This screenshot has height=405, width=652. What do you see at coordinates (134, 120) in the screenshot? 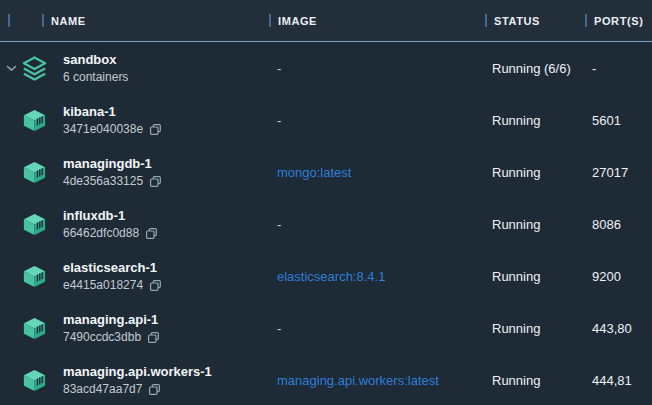
I see `name-cell: kibana-1 3471e040038e` at bounding box center [134, 120].